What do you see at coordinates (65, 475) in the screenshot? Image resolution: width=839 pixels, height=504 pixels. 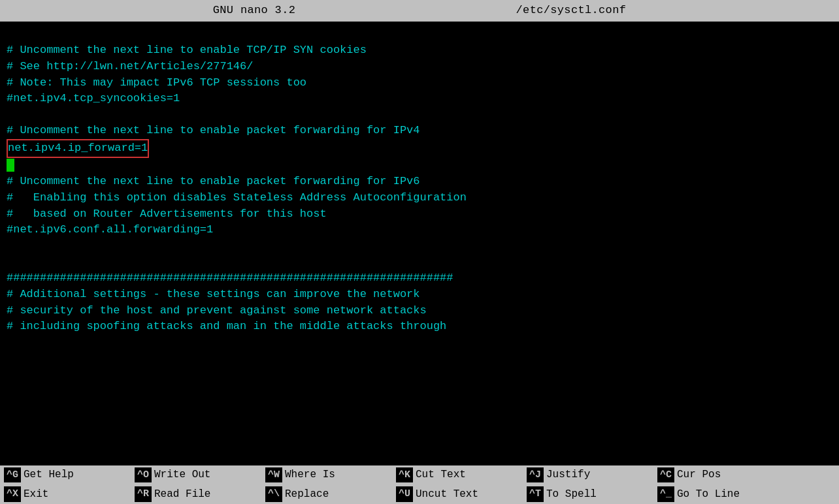 I see `menu-item: ^GGet Help` at bounding box center [65, 475].